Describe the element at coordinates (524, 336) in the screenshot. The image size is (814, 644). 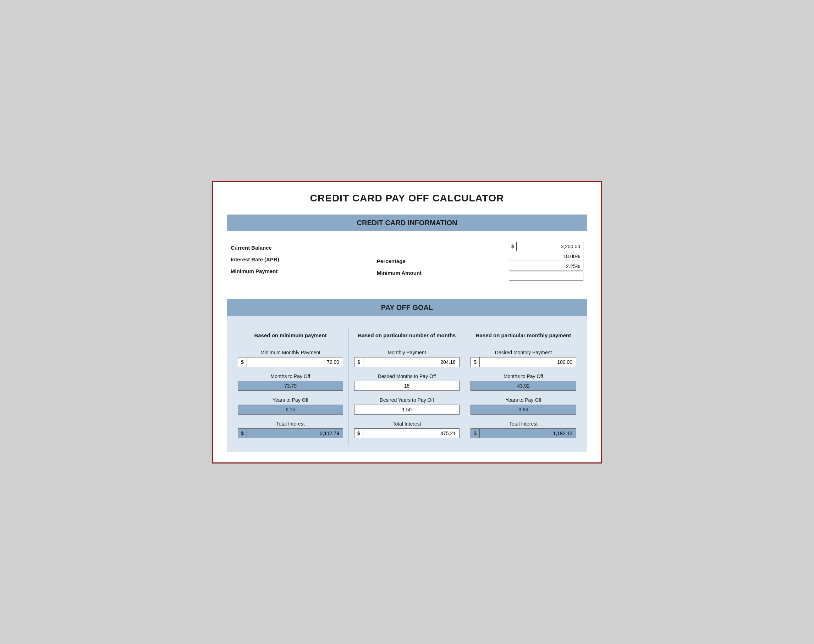
I see `col3-header: Based on particular monthly payment` at that location.